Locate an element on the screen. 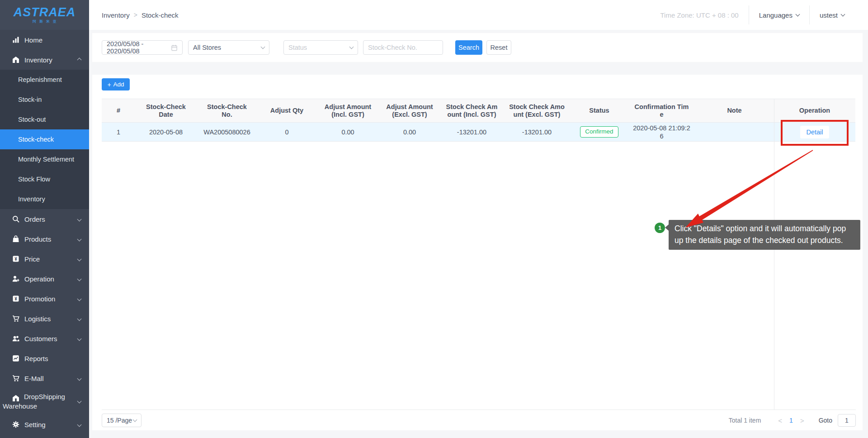 The width and height of the screenshot is (868, 438). sidebar-subitem-stock-check: Stock-check is located at coordinates (44, 139).